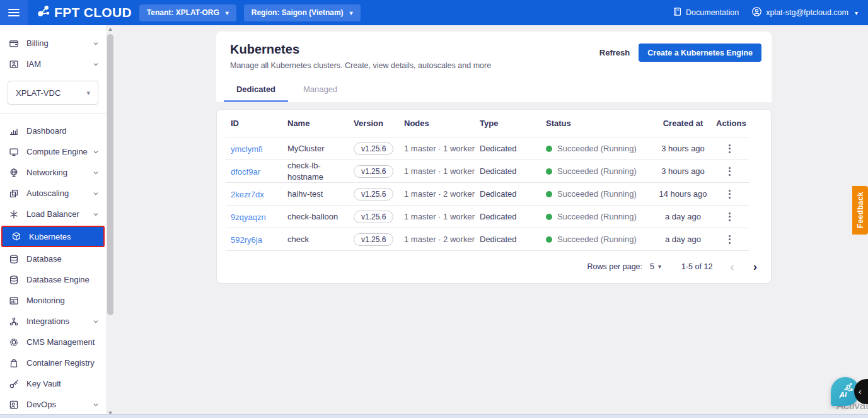 This screenshot has height=418, width=868. Describe the element at coordinates (53, 405) in the screenshot. I see `sidebar-item-devops: DevOps` at that location.